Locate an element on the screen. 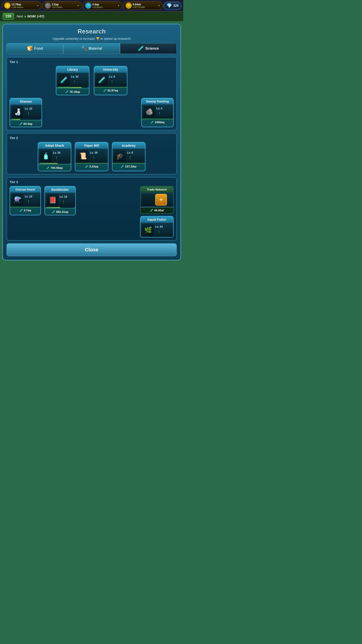 The width and height of the screenshot is (362, 644). trade-network-cost: 🧪 46.85al is located at coordinates (157, 210).